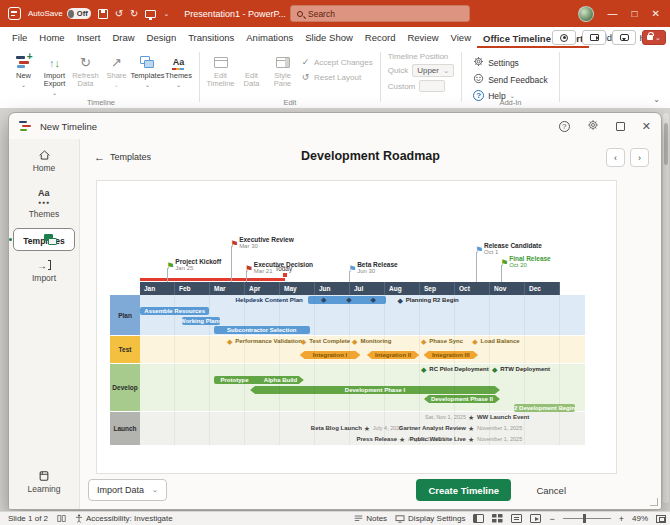  I want to click on reset-layout-button: ↺Reset Layout, so click(336, 77).